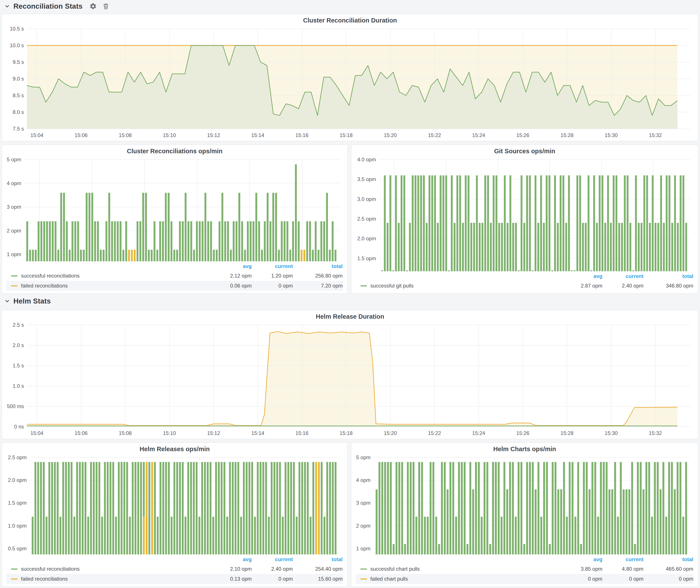 Image resolution: width=700 pixels, height=588 pixels. Describe the element at coordinates (525, 449) in the screenshot. I see `panel-title: Helm Charts ops/min` at that location.